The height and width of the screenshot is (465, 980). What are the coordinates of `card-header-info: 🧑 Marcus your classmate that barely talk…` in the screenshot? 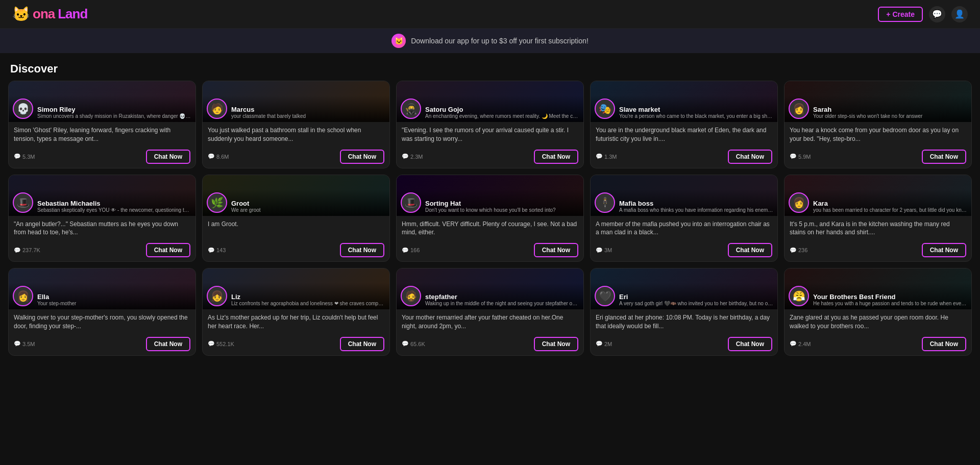 It's located at (296, 109).